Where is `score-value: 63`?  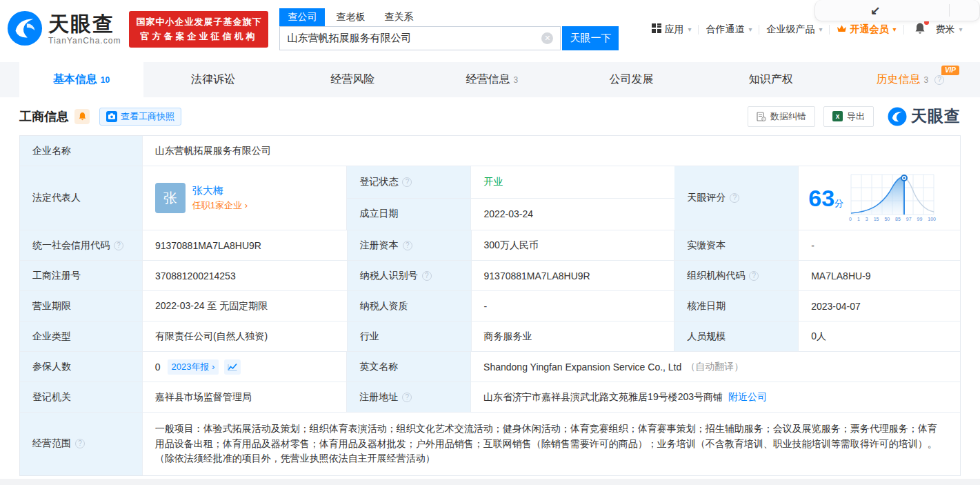
score-value: 63 is located at coordinates (821, 198).